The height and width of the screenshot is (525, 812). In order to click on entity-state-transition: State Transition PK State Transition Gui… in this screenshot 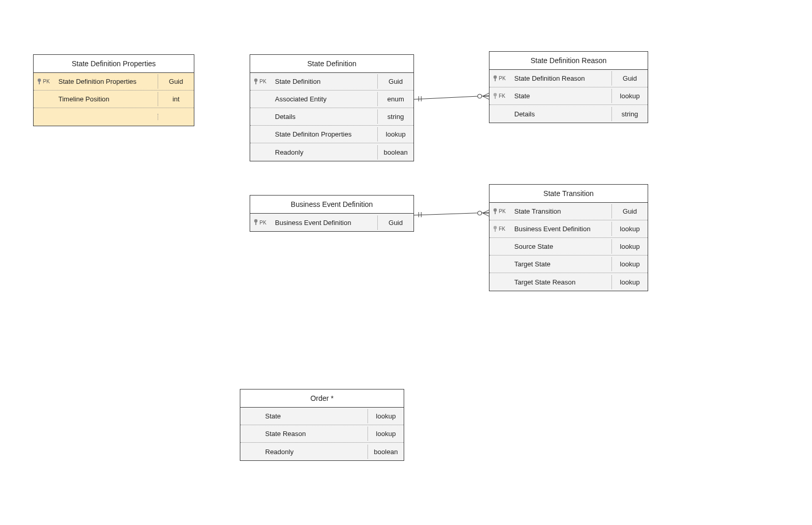, I will do `click(569, 238)`.